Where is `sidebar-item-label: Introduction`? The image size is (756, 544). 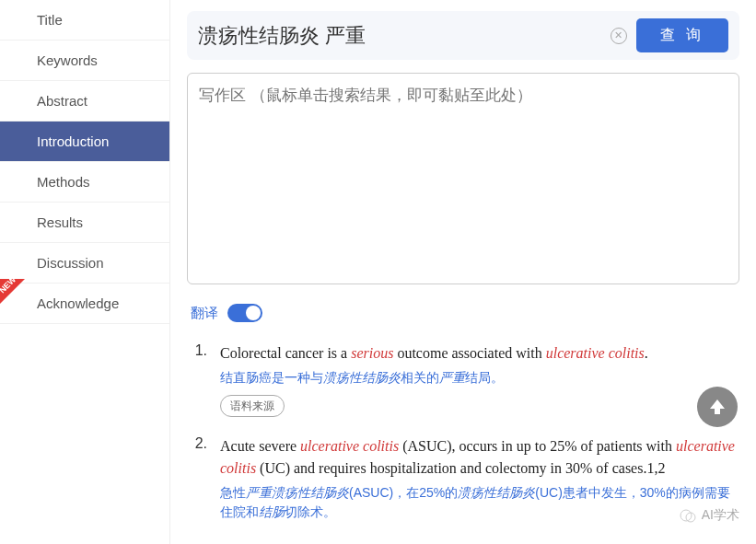 sidebar-item-label: Introduction is located at coordinates (73, 142).